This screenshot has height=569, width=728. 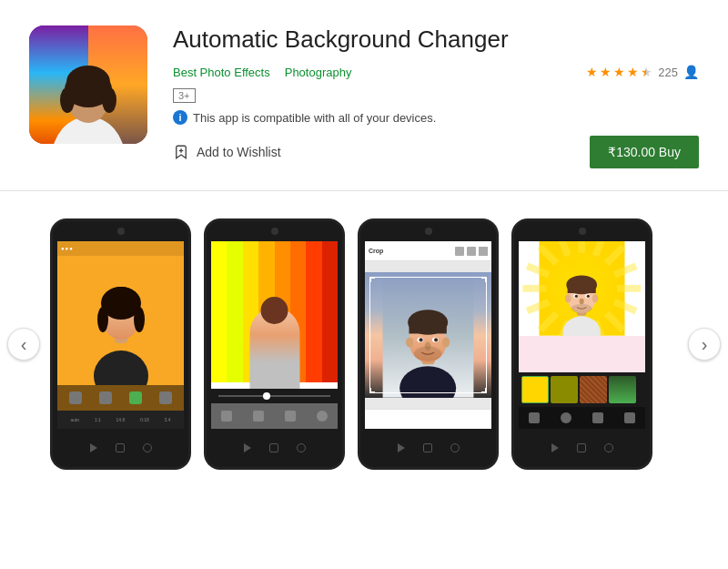 What do you see at coordinates (98, 420) in the screenshot?
I see `slider-label-2: 1:1` at bounding box center [98, 420].